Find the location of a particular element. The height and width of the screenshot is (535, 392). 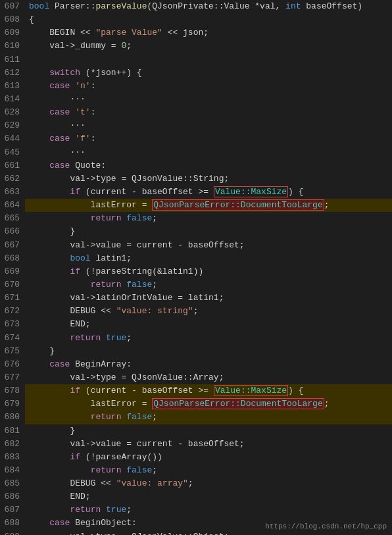

token: lastError = is located at coordinates (91, 404).